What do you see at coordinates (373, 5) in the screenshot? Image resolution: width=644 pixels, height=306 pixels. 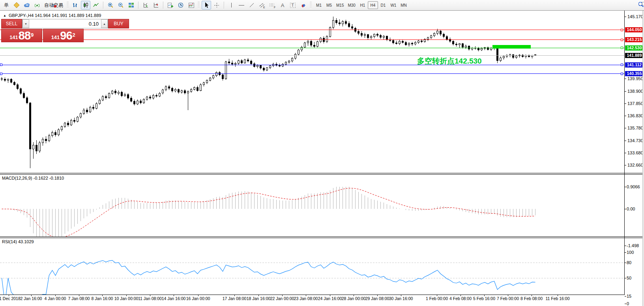 I see `timeframe-h4: H4` at bounding box center [373, 5].